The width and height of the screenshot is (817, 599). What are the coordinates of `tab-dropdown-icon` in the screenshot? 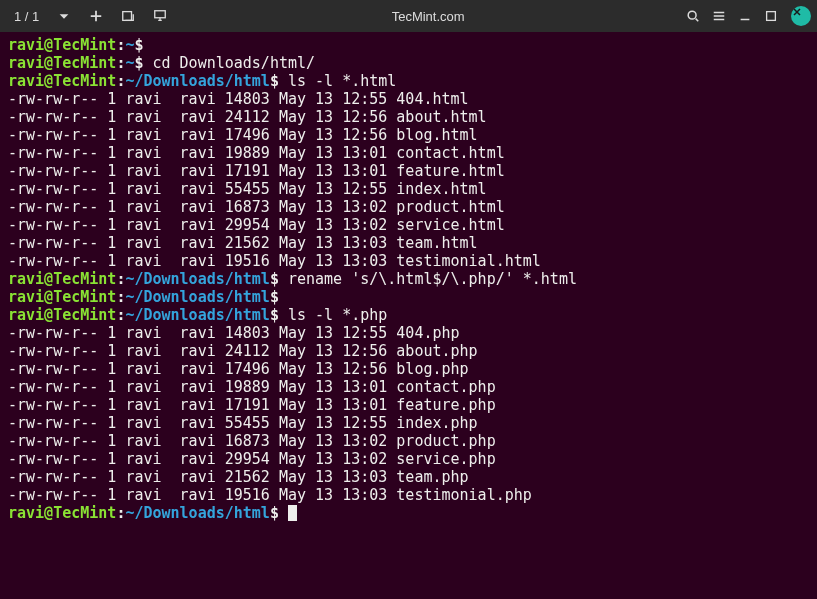 It's located at (64, 16).